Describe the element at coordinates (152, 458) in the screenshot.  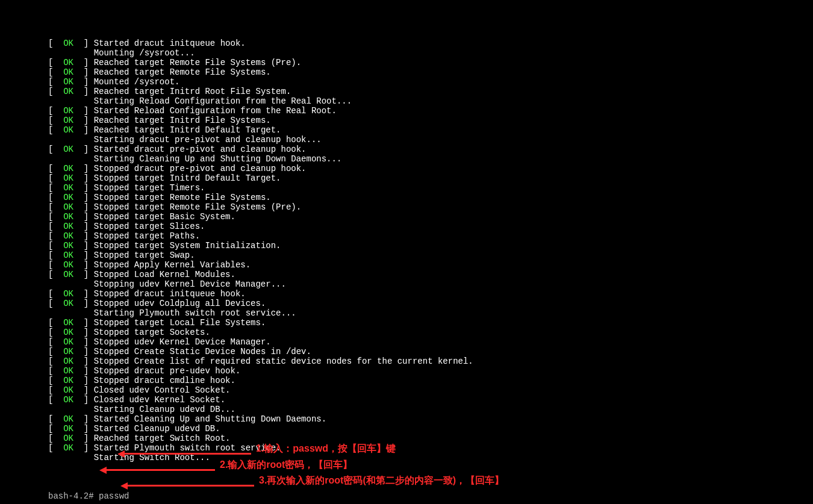
I see `boot-message: Starting Switch Root...` at that location.